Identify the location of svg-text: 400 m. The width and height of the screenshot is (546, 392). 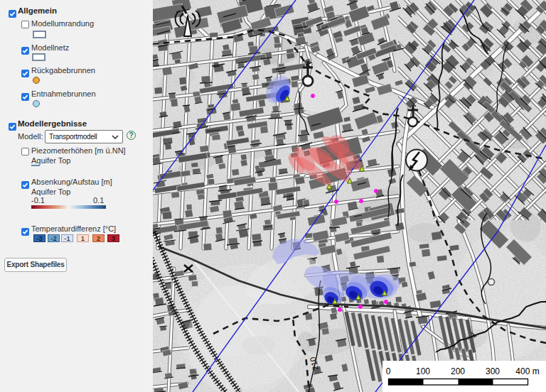
(528, 371).